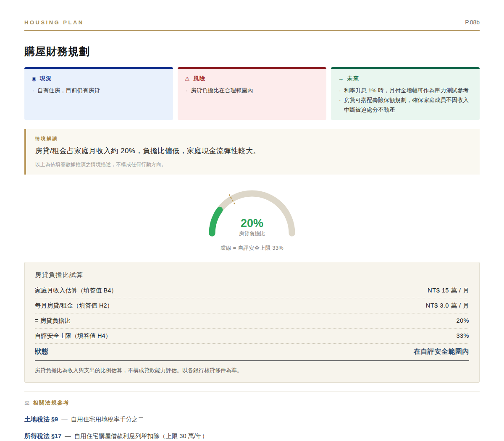  What do you see at coordinates (252, 234) in the screenshot?
I see `gauge-title-text: 房貸負擔比` at bounding box center [252, 234].